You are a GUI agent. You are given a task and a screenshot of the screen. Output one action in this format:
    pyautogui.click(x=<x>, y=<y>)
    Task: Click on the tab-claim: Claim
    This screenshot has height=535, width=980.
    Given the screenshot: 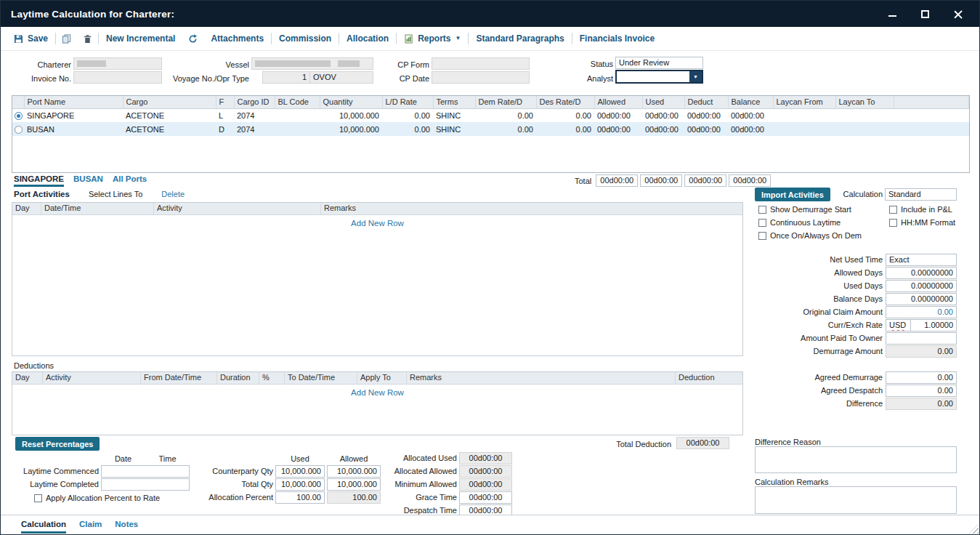 What is the action you would take?
    pyautogui.click(x=90, y=526)
    